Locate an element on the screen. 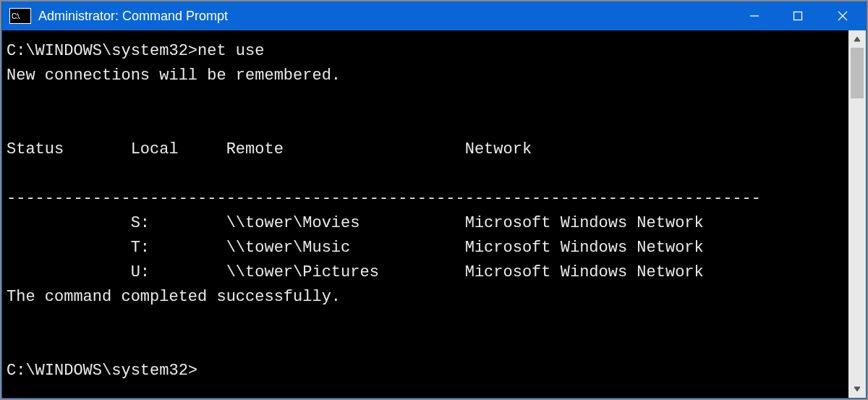 The width and height of the screenshot is (868, 400). minimize-button is located at coordinates (754, 16).